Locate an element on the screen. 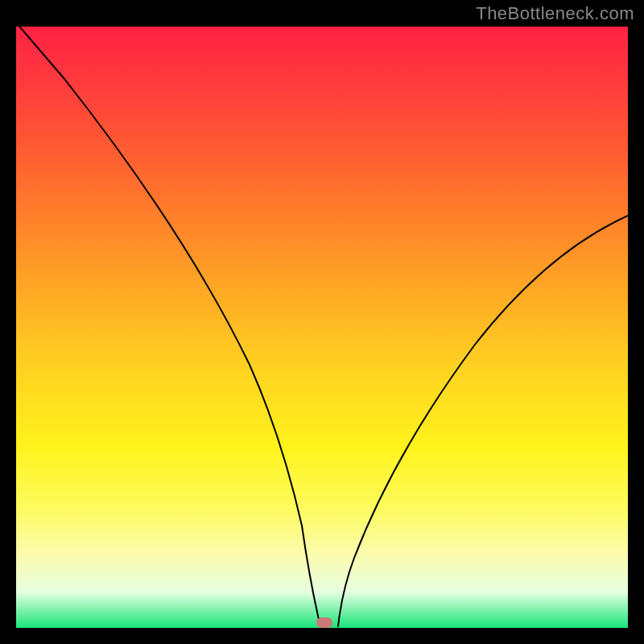 The image size is (644, 644). optimal-marker is located at coordinates (324, 623).